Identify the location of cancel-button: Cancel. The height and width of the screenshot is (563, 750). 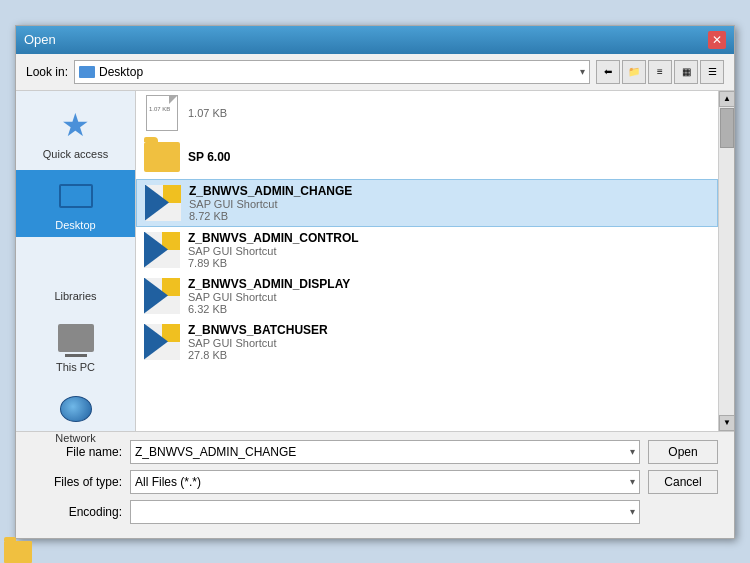
(683, 482).